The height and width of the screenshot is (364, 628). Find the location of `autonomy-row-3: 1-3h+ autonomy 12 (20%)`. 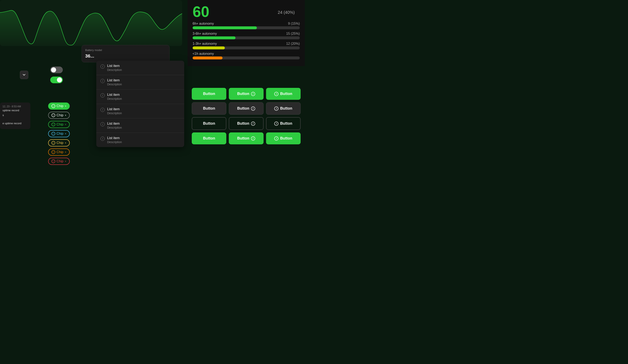

autonomy-row-3: 1-3h+ autonomy 12 (20%) is located at coordinates (246, 46).